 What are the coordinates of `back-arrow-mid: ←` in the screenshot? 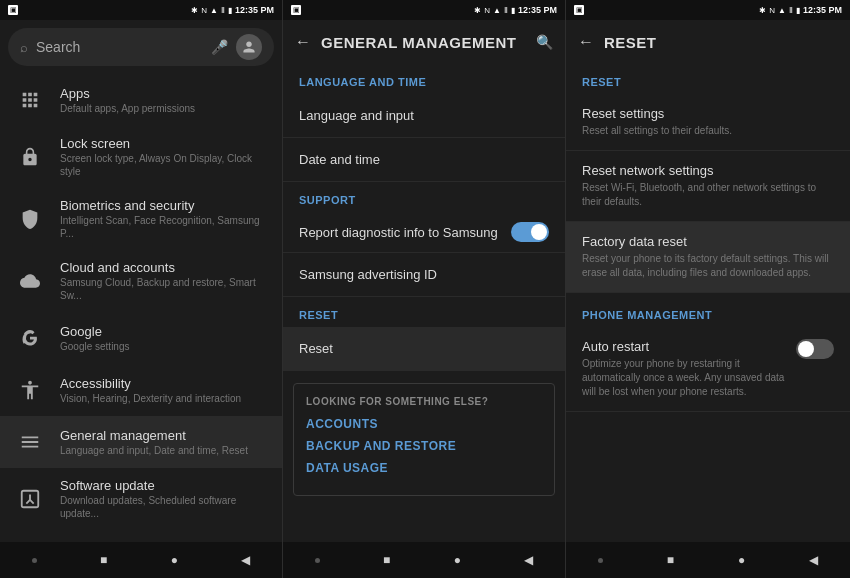 It's located at (303, 42).